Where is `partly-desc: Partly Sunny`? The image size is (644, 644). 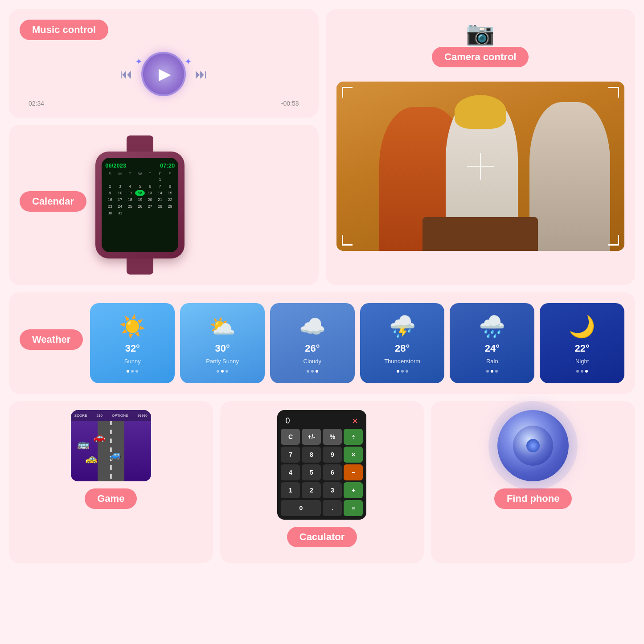
partly-desc: Partly Sunny is located at coordinates (222, 361).